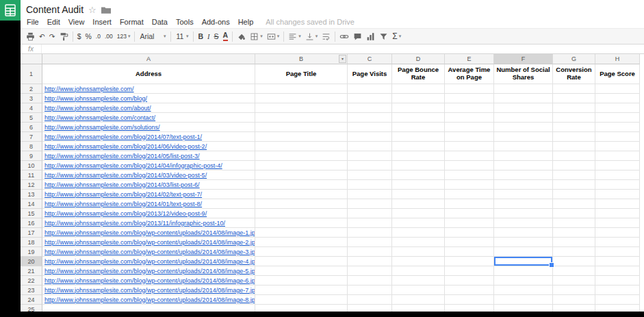 The height and width of the screenshot is (317, 644). I want to click on cell-D6, so click(419, 127).